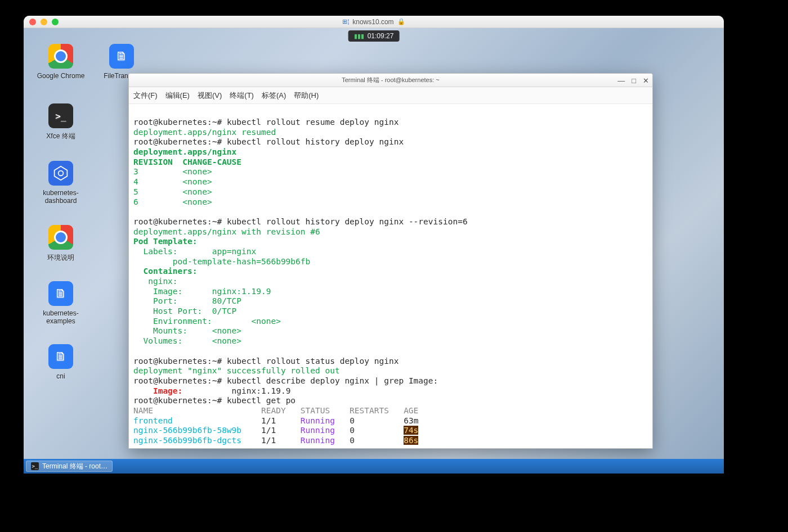 The image size is (788, 532). What do you see at coordinates (61, 197) in the screenshot?
I see `desktop-icon-label: kubernetes-dashboard` at bounding box center [61, 197].